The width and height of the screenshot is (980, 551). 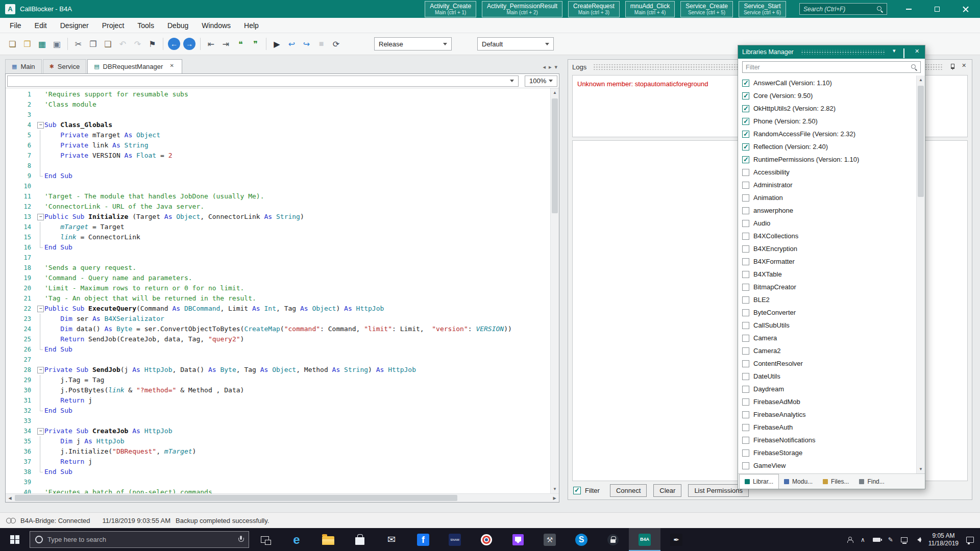 What do you see at coordinates (486, 540) in the screenshot?
I see `taskbar-camera-app` at bounding box center [486, 540].